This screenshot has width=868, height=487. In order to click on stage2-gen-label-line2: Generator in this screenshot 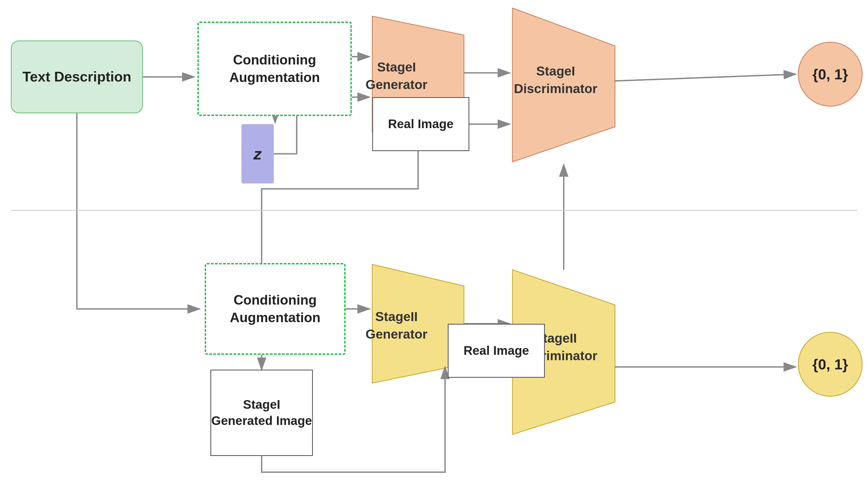, I will do `click(396, 334)`.